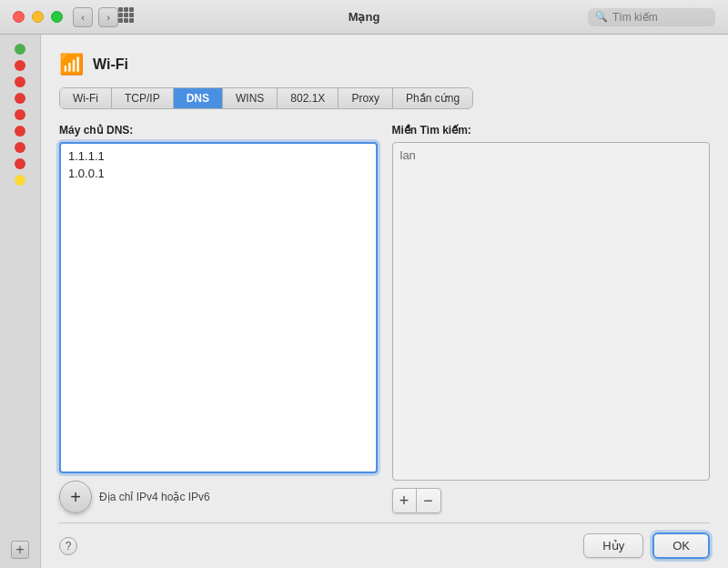 The image size is (728, 568). Describe the element at coordinates (56, 16) in the screenshot. I see `maximize-button` at that location.